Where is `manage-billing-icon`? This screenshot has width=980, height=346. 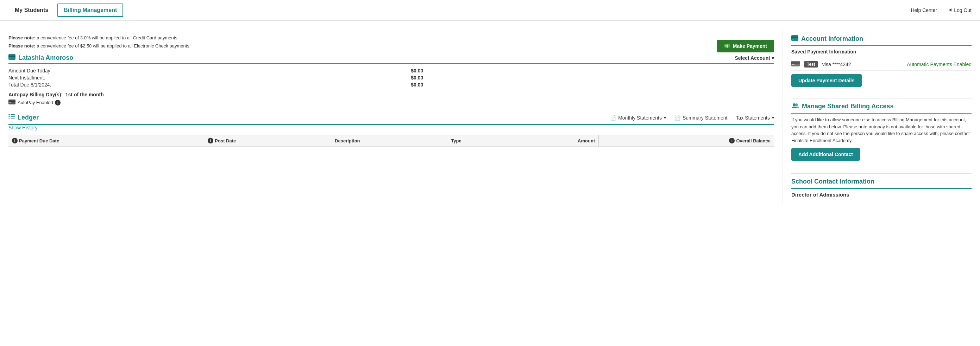
manage-billing-icon is located at coordinates (795, 106).